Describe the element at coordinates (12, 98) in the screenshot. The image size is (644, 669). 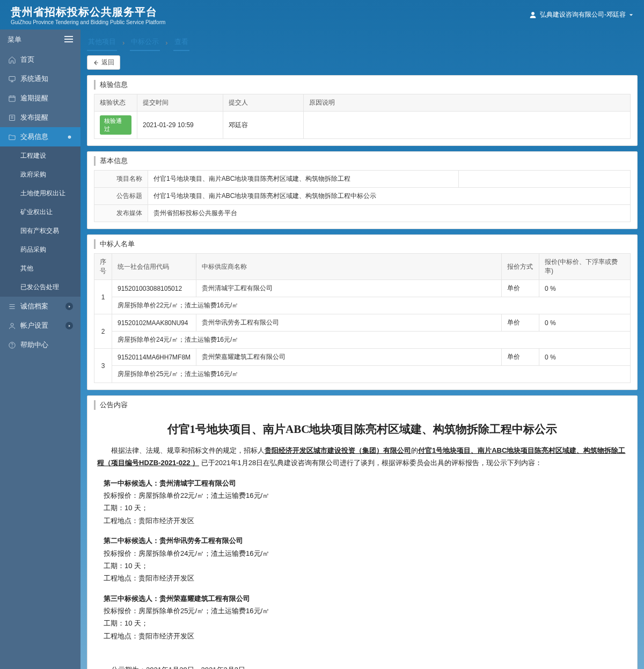
I see `calendar-icon` at that location.